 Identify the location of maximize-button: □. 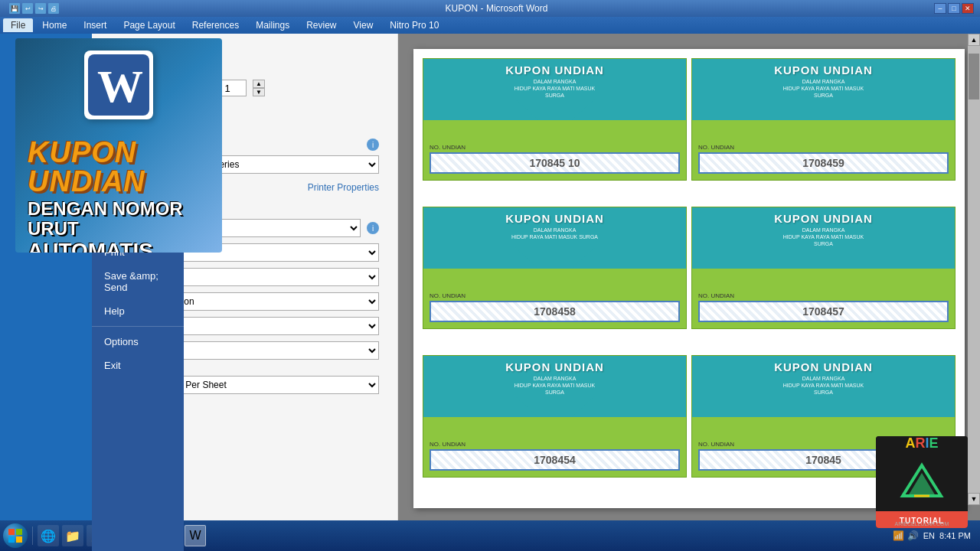
(954, 8).